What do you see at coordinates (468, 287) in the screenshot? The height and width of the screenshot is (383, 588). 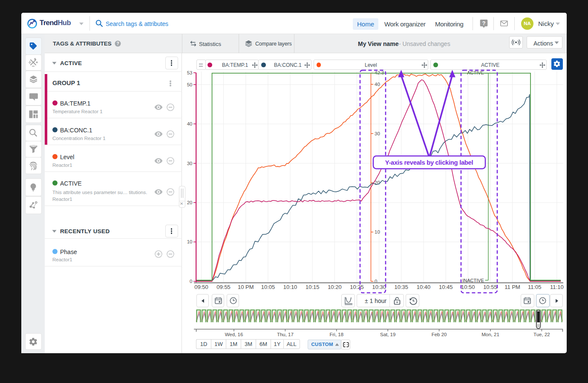 I see `svg-text: 10:50` at bounding box center [468, 287].